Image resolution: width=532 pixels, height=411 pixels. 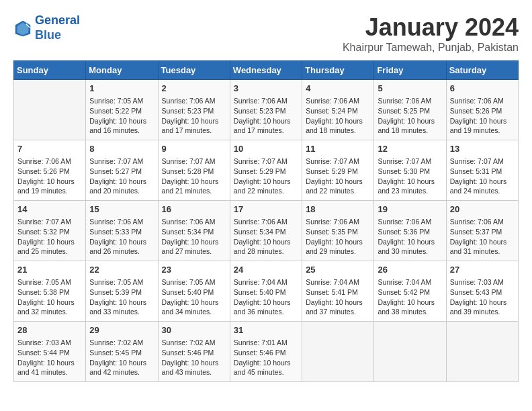 I want to click on day-info: and 25 minutes., so click(x=50, y=251).